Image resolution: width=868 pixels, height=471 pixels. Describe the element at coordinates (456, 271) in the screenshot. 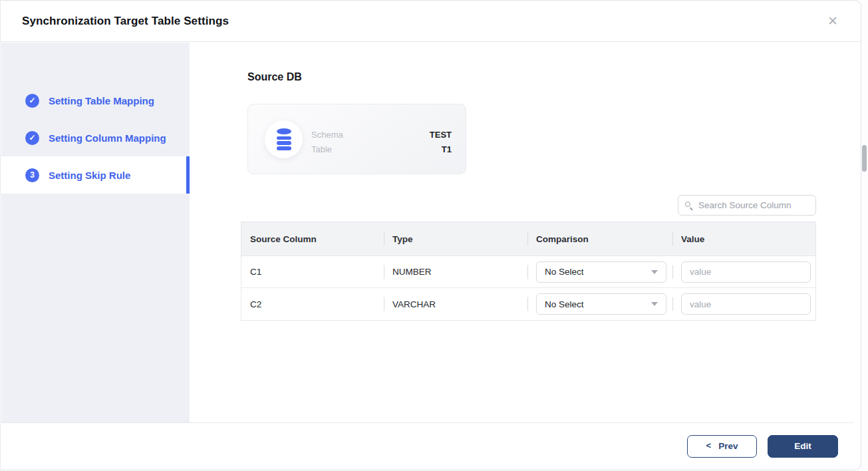

I see `cell-type: NUMBER` at that location.